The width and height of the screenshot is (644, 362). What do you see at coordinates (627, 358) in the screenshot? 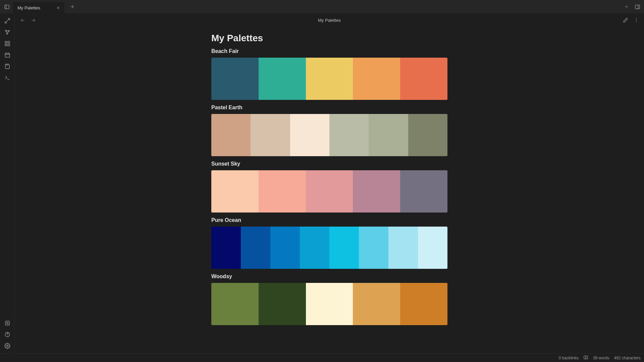
I see `status-chars: 492 characters` at bounding box center [627, 358].